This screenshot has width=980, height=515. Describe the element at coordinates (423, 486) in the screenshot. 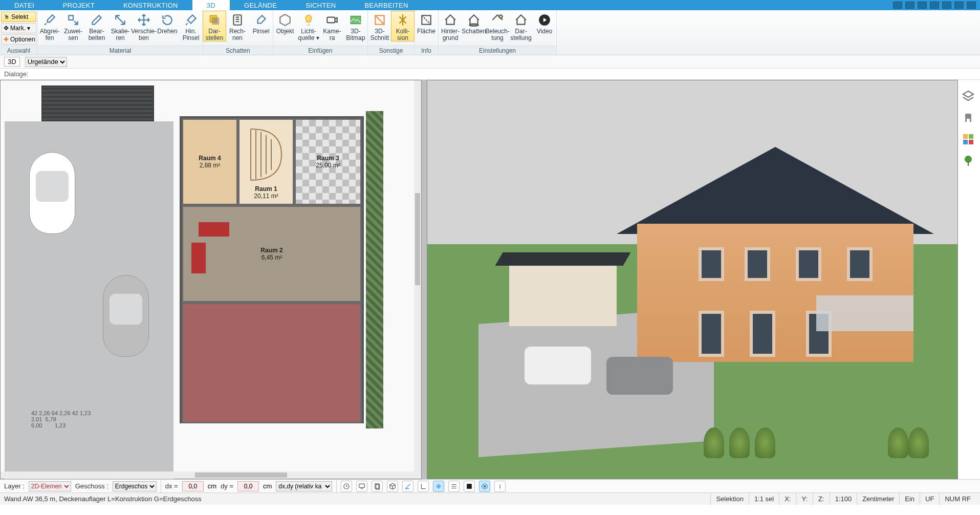

I see `perpendicular-icon` at that location.